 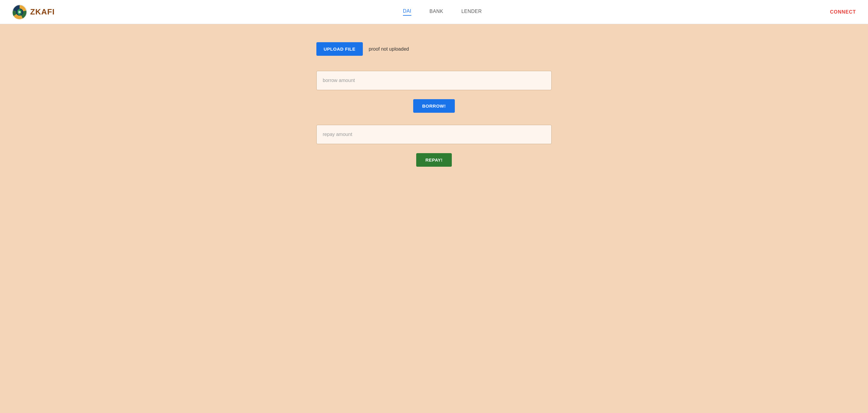 I want to click on upload-section: UPLOAD FILE proof not uploaded, so click(x=363, y=49).